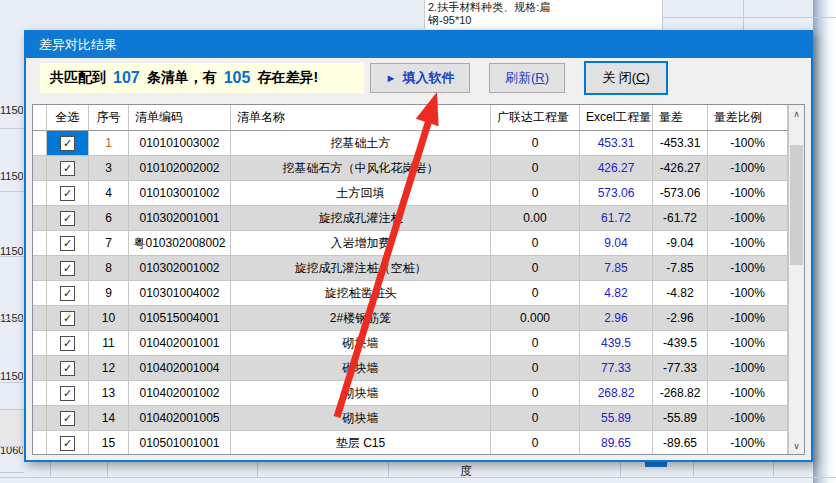 The width and height of the screenshot is (836, 483). I want to click on table-row: ✓ 10 010515004001 2#楼钢筋笼 0.000 2.96 -2.9…, so click(410, 318).